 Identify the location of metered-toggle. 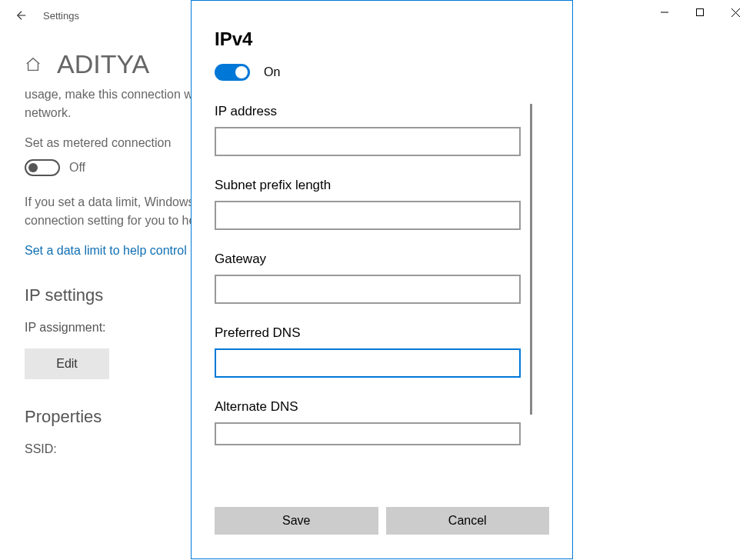
(42, 168).